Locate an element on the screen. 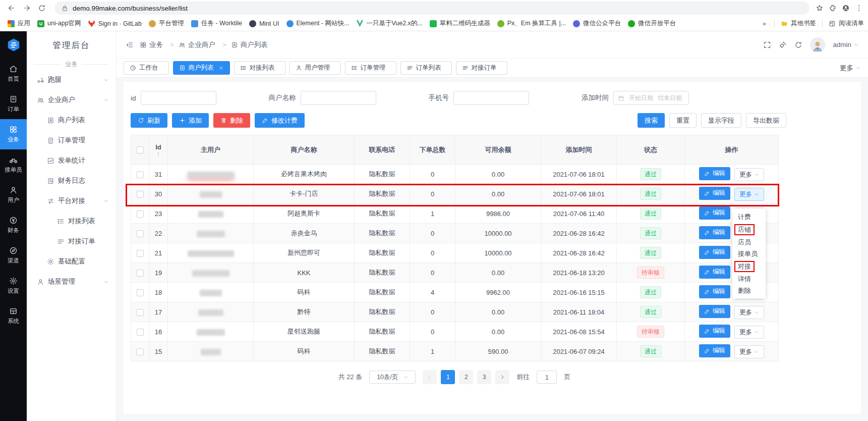  bookmark: 一只基于Vue2.x的... is located at coordinates (389, 23).